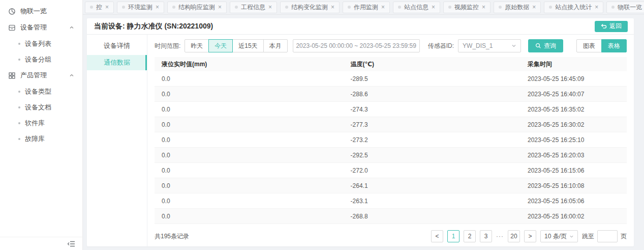 The image size is (644, 250). Describe the element at coordinates (530, 236) in the screenshot. I see `next-page-button: >` at that location.